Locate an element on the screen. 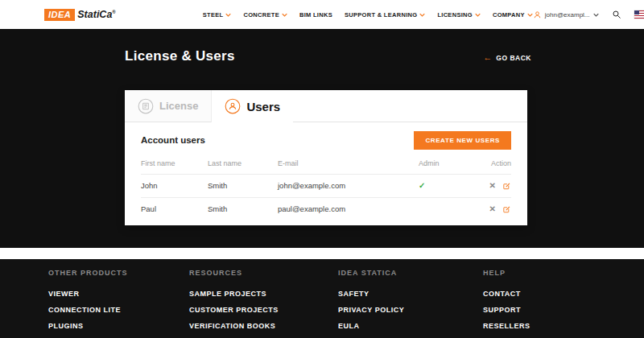 The height and width of the screenshot is (338, 644). footer-col-idea-statica: IDEA STATICA SAFETY PRIVACY POLICY EULA is located at coordinates (411, 303).